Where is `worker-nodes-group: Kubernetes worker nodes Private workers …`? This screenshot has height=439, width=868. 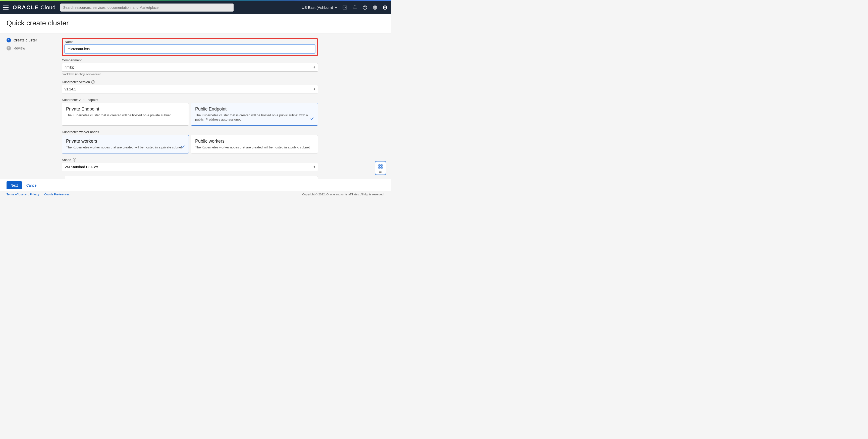
worker-nodes-group: Kubernetes worker nodes Private workers … is located at coordinates (190, 142).